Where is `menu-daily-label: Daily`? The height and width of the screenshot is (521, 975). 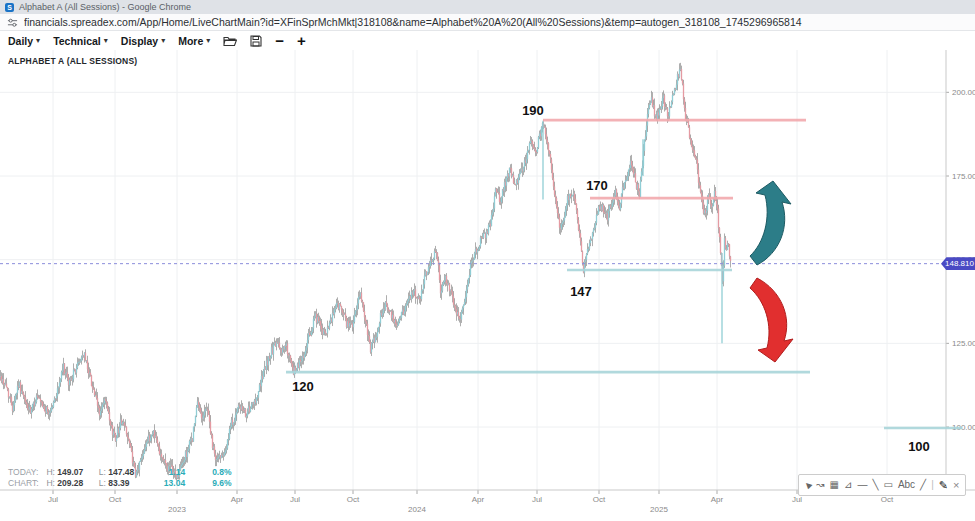
menu-daily-label: Daily is located at coordinates (20, 41).